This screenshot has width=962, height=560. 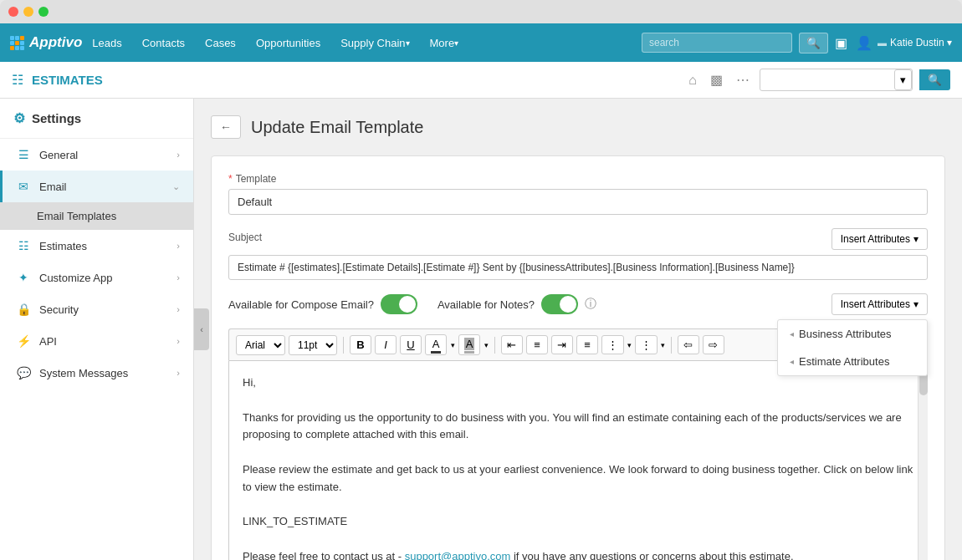 What do you see at coordinates (743, 80) in the screenshot?
I see `more-icon: ⋯` at bounding box center [743, 80].